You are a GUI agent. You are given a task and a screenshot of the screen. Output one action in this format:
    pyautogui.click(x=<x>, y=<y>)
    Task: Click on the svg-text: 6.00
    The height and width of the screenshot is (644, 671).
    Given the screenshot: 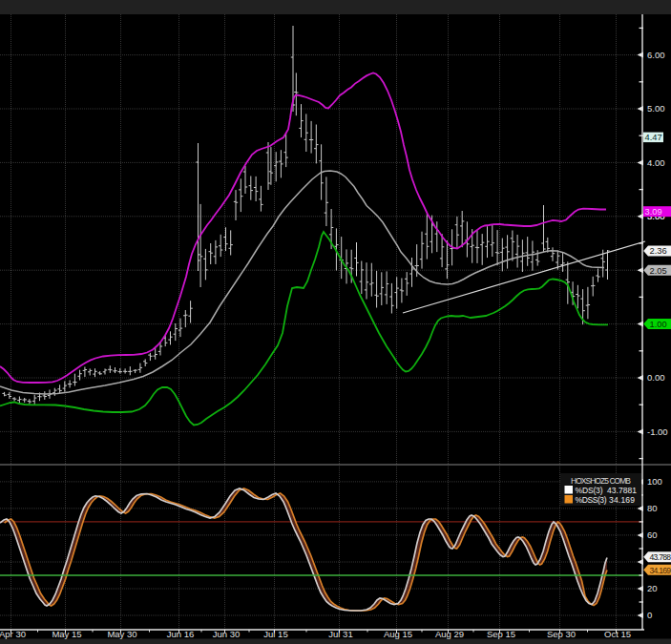 What is the action you would take?
    pyautogui.click(x=657, y=55)
    